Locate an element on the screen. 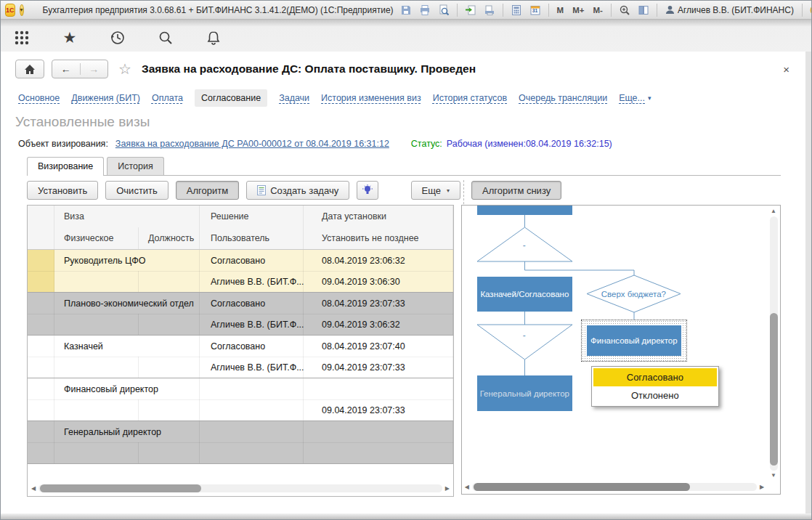  algorithm-bottom-button: Алгоритм снизу is located at coordinates (516, 190).